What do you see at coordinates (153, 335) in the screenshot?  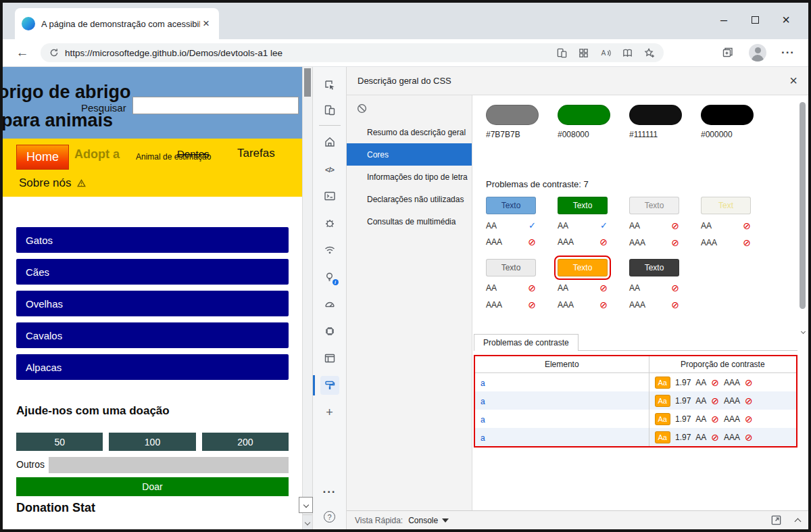 I see `category-button: Cavalos` at bounding box center [153, 335].